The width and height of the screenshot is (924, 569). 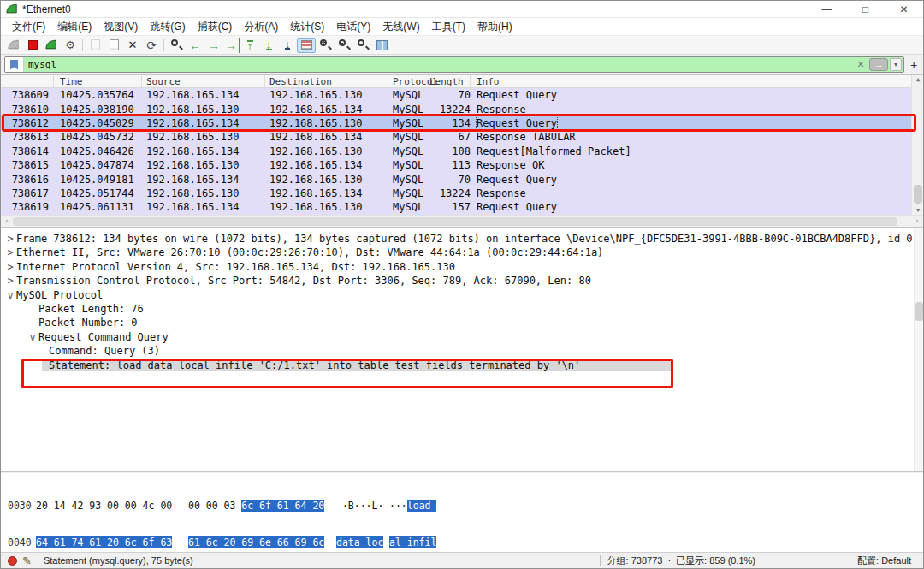 I want to click on column-no, so click(x=27, y=81).